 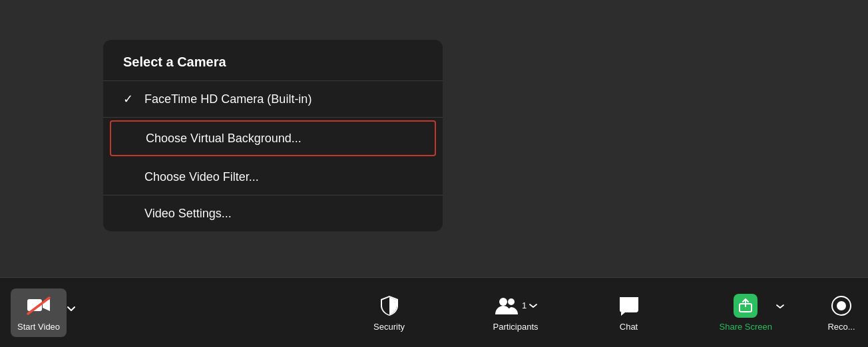 I want to click on security-icon, so click(x=389, y=306).